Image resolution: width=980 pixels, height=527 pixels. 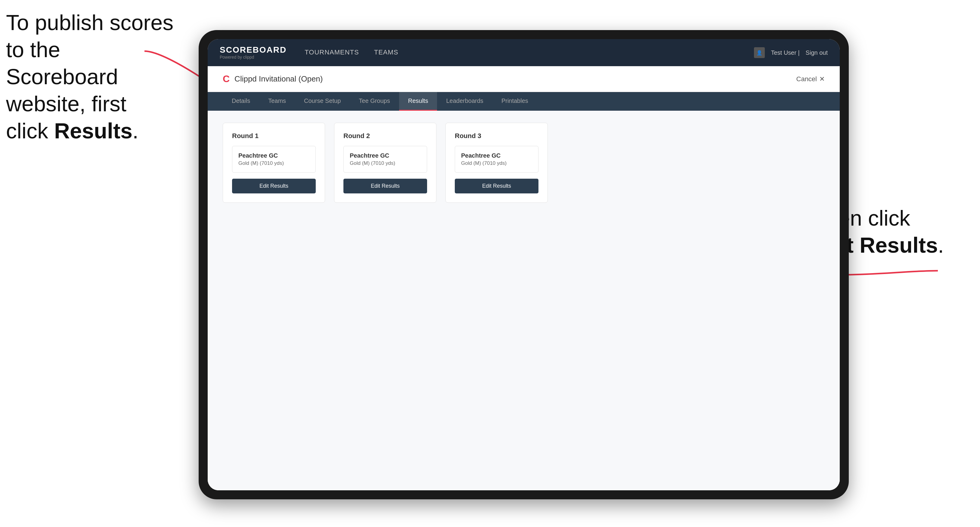 What do you see at coordinates (385, 156) in the screenshot?
I see `round-2-course-name: Peachtree GC` at bounding box center [385, 156].